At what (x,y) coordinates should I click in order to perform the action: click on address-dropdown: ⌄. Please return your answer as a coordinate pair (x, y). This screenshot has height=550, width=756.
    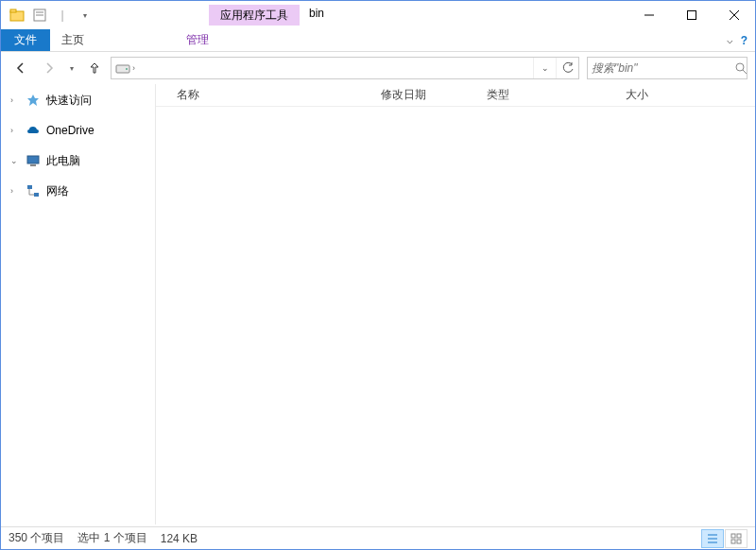
    Looking at the image, I should click on (544, 68).